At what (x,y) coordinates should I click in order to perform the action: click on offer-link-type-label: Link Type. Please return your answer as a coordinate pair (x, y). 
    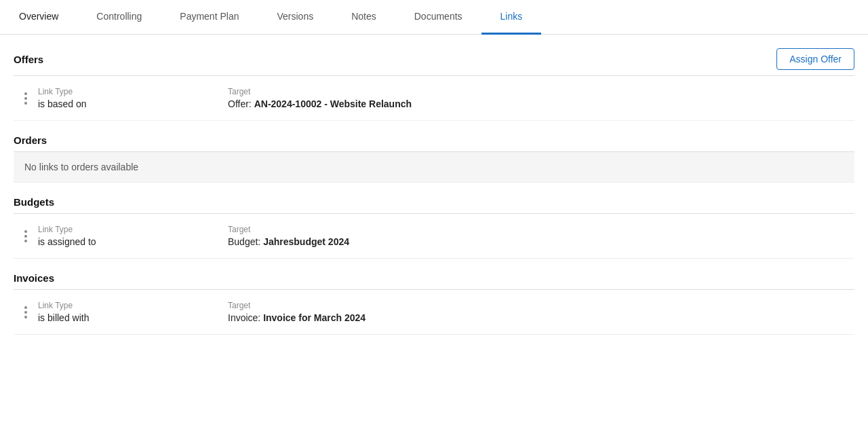
    Looking at the image, I should click on (133, 92).